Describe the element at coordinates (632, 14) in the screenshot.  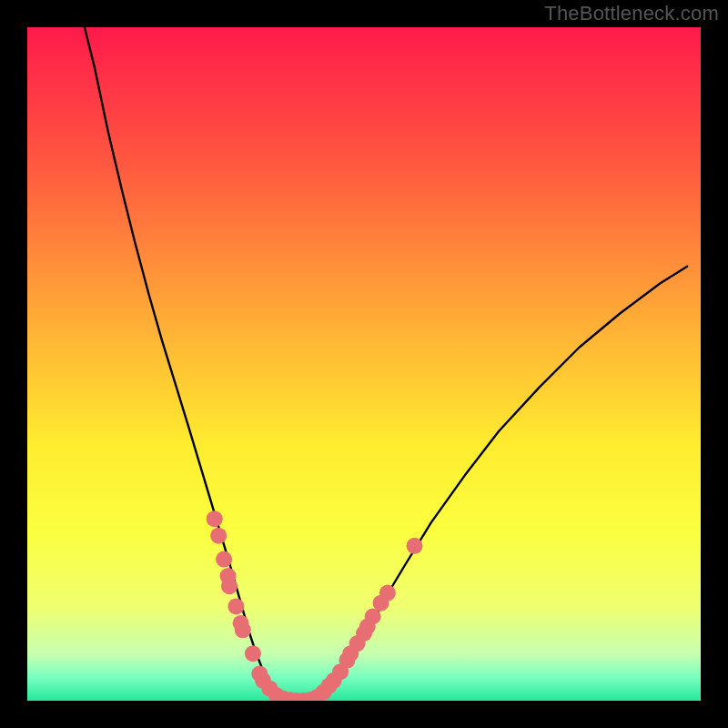
I see `watermark-label: TheBottleneck.com` at that location.